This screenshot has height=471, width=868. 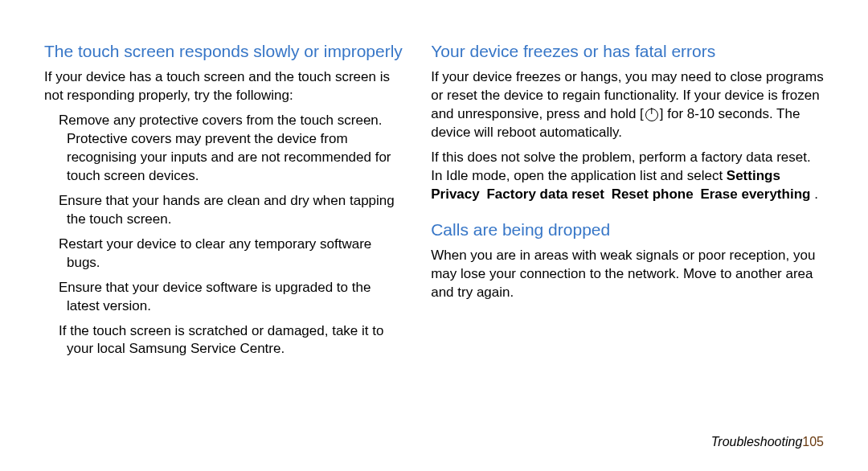 I want to click on list-item: If the touch screen is scratched or dama…, so click(x=225, y=341).